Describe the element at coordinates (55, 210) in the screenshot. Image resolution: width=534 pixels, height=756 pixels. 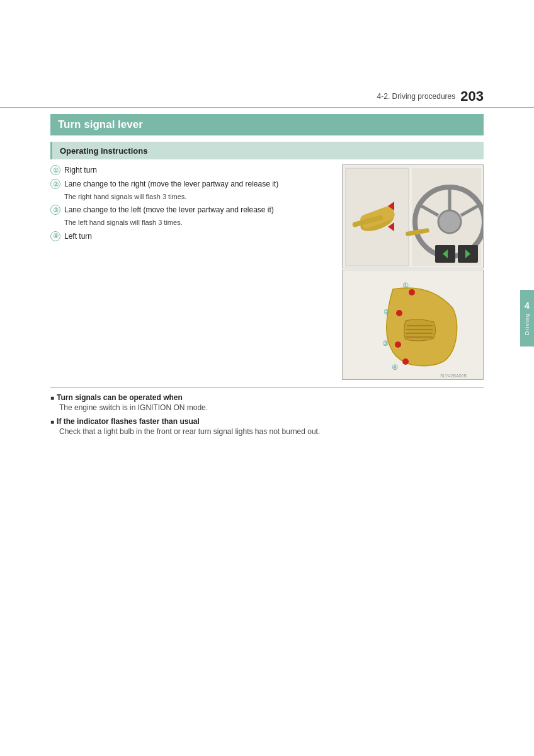
I see `list-number-3: ③` at that location.